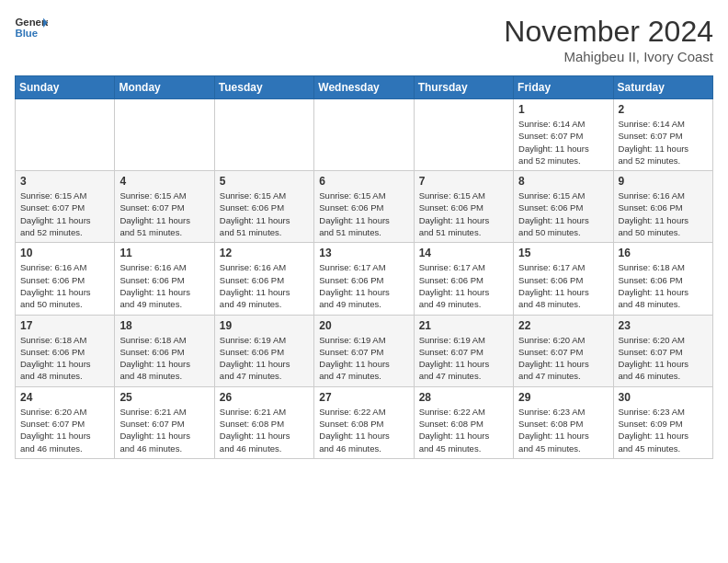  I want to click on col-header-wednesday: Wednesday, so click(364, 88).